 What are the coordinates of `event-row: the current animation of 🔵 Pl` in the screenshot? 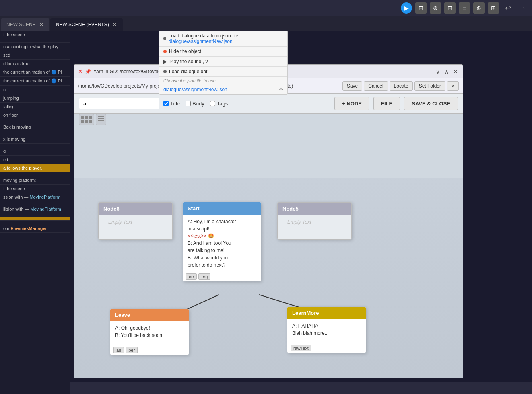 It's located at (35, 72).